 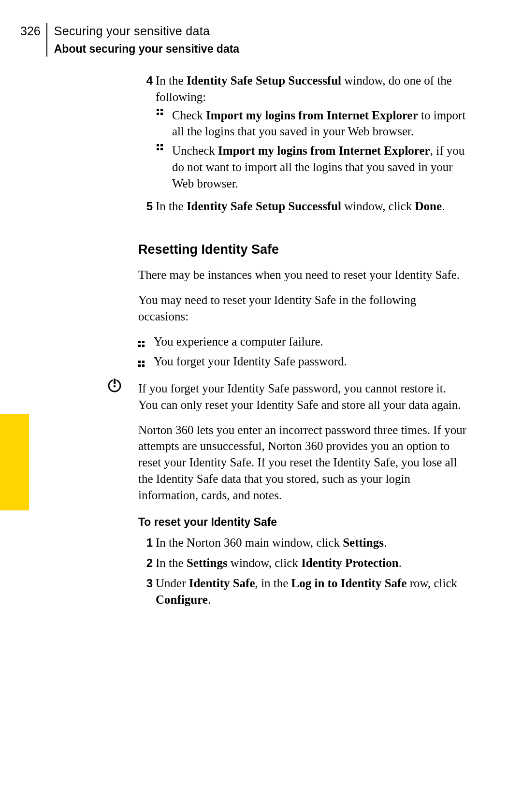 I want to click on bullet-text: Uncheck Import my logins from Internet E…, so click(x=319, y=167).